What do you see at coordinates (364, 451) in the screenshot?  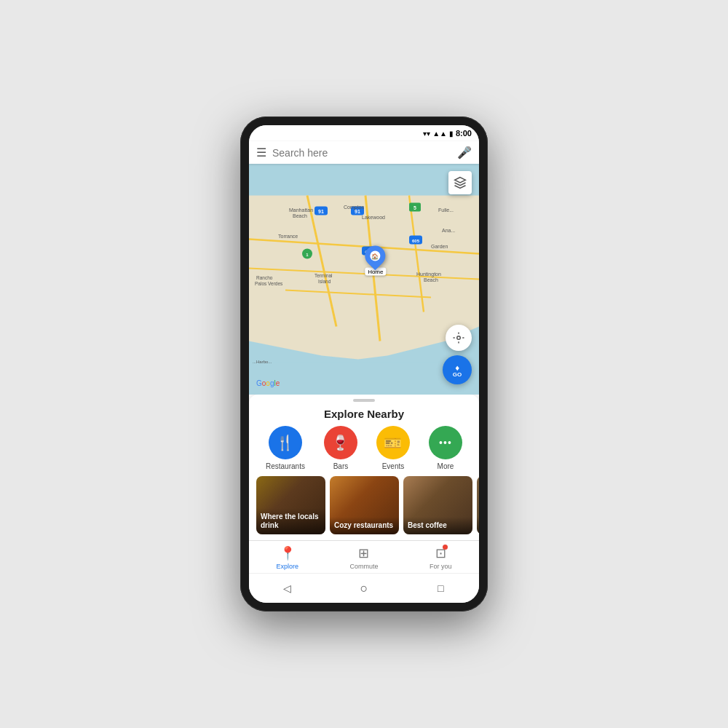 I see `category-row: 🍴 Restaurants 🍷 Bars 🎫 Events ••• More` at bounding box center [364, 451].